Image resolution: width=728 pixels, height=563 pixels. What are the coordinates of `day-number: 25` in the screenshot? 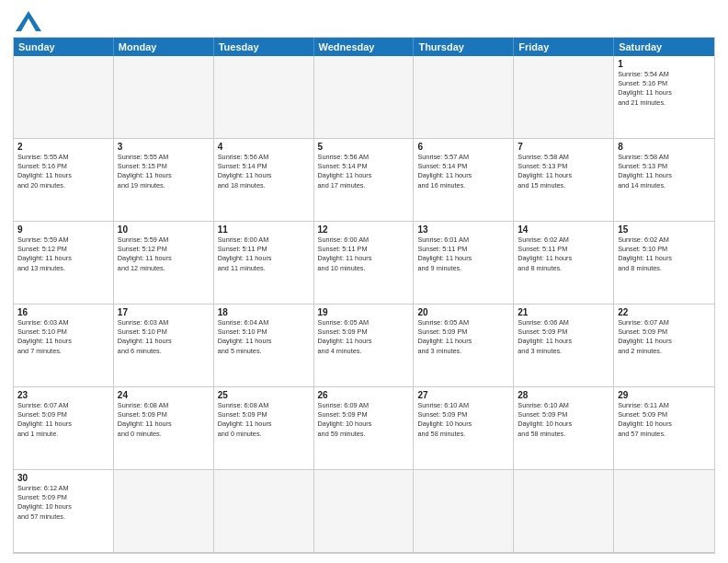 It's located at (264, 396).